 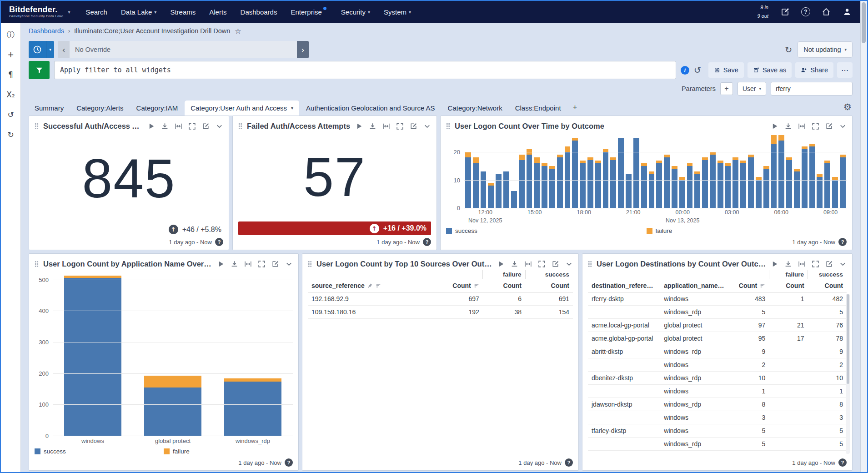 What do you see at coordinates (37, 50) in the screenshot?
I see `timerange-button` at bounding box center [37, 50].